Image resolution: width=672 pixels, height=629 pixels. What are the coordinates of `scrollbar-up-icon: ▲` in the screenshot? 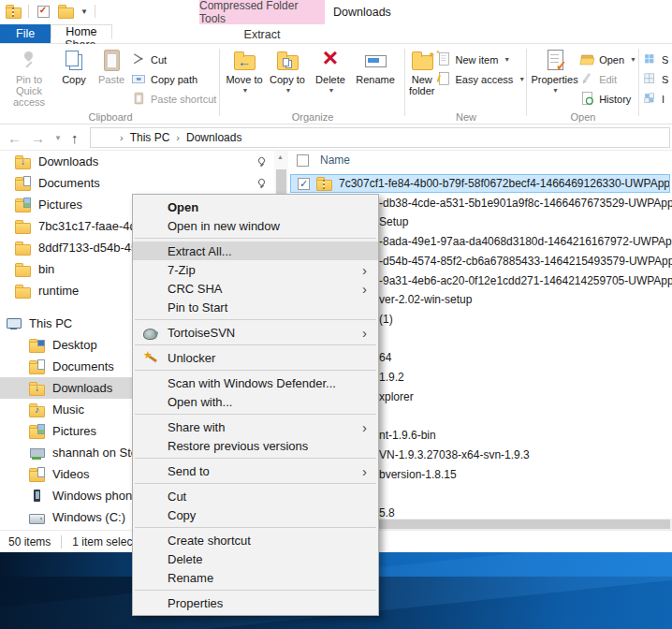 It's located at (281, 157).